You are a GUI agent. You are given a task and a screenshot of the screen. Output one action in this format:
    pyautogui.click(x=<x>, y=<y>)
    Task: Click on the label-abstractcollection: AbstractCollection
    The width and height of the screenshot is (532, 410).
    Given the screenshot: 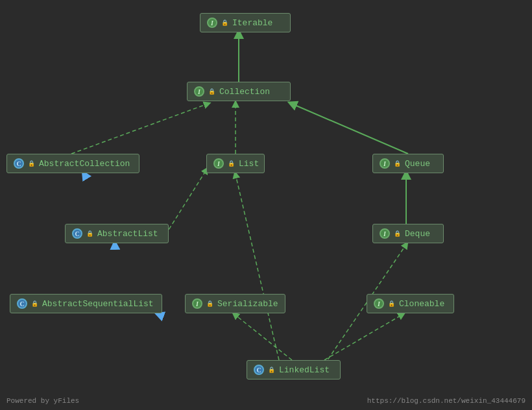 What is the action you would take?
    pyautogui.click(x=84, y=163)
    